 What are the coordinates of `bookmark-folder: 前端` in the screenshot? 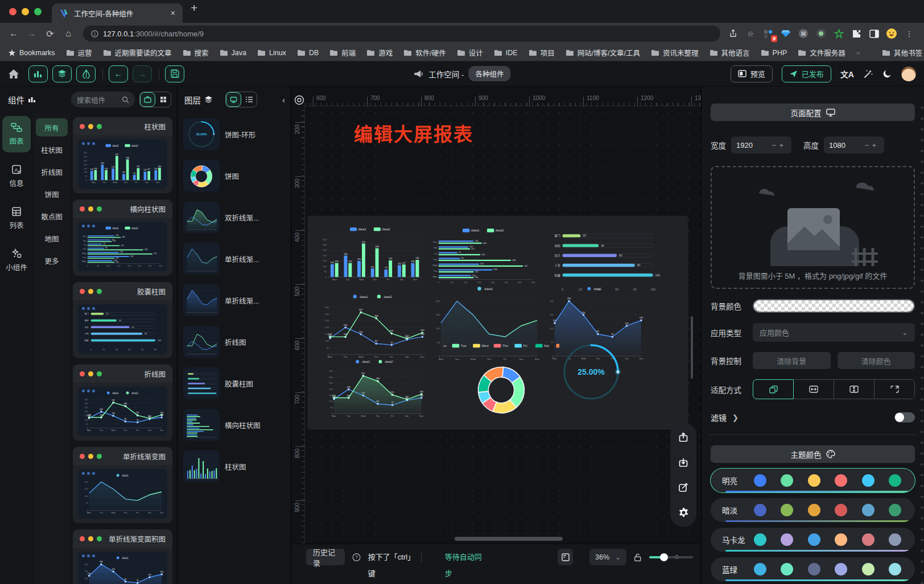 It's located at (343, 52).